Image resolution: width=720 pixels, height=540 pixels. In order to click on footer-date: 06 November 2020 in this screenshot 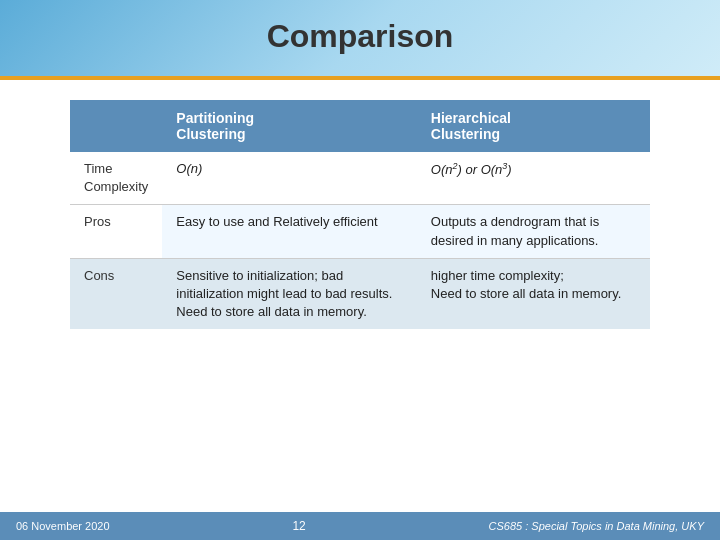, I will do `click(63, 526)`.